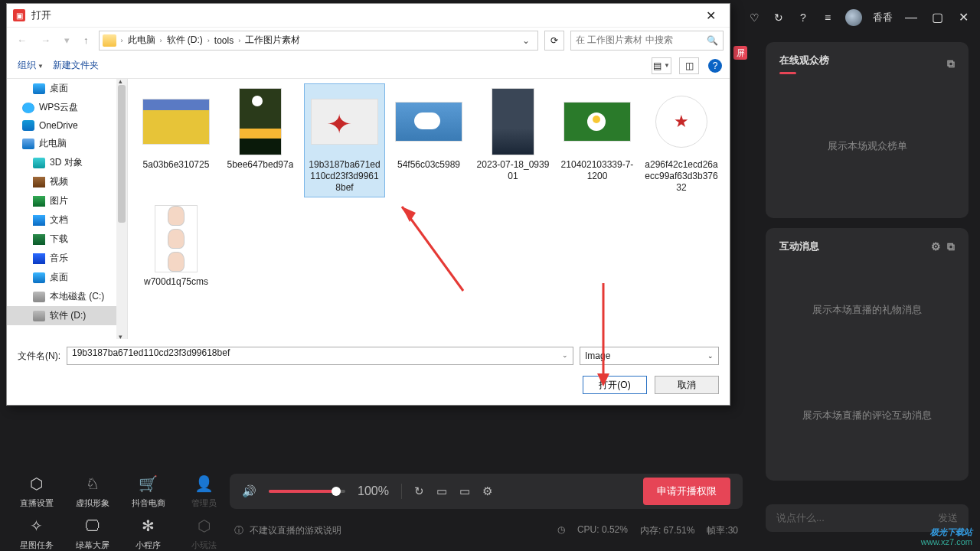 The height and width of the screenshot is (551, 980). I want to click on control-bar: 🔊 100% ↻ ▭ ▭ ⚙ 申请开播权限, so click(486, 491).